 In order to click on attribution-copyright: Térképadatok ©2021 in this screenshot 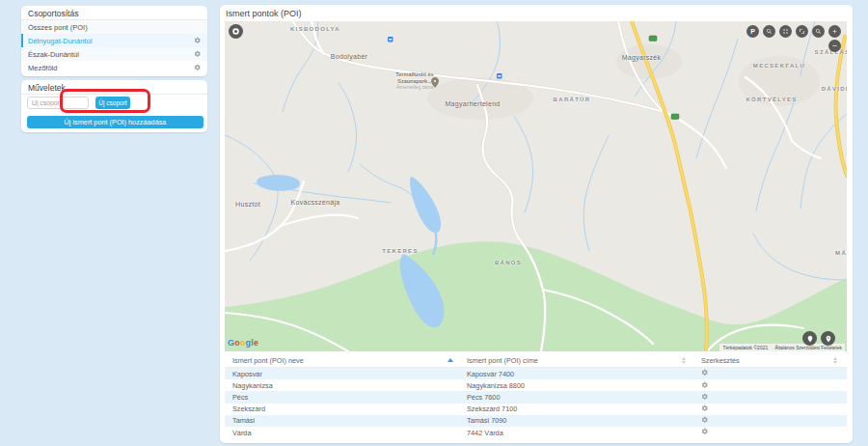, I will do `click(745, 348)`.